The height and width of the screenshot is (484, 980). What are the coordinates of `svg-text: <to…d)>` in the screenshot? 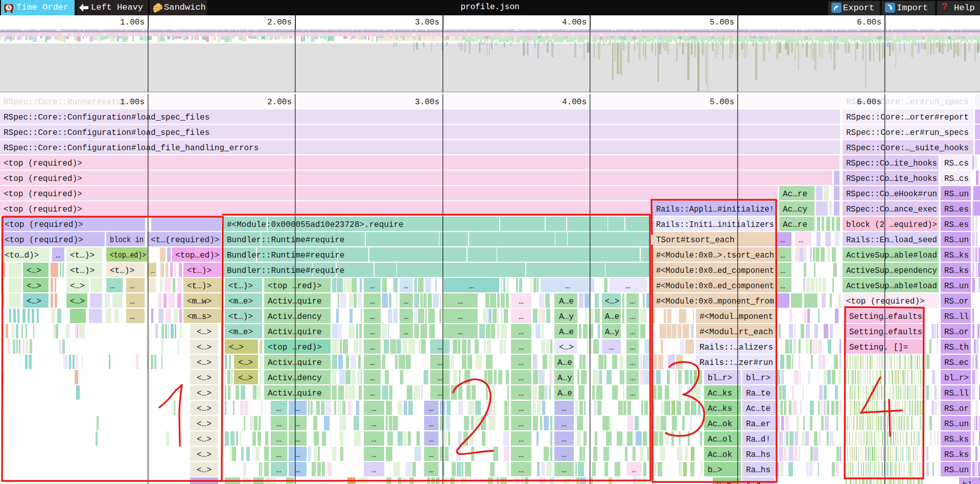 It's located at (21, 256).